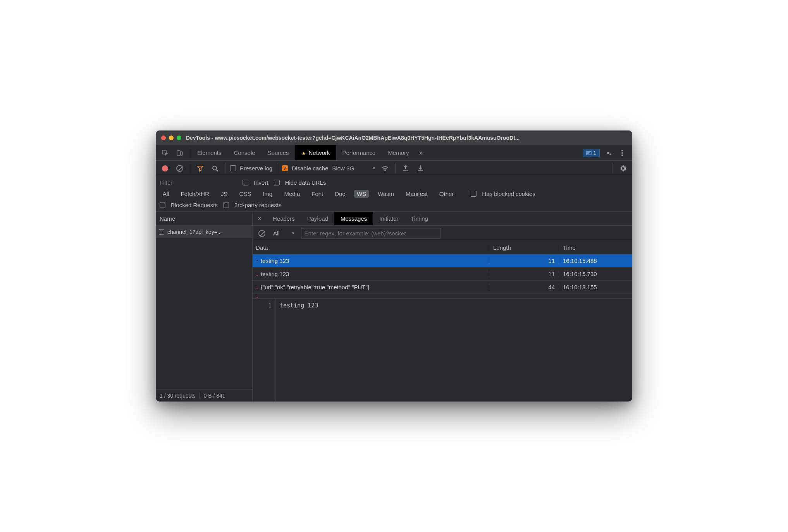  I want to click on tab-console: Console, so click(245, 153).